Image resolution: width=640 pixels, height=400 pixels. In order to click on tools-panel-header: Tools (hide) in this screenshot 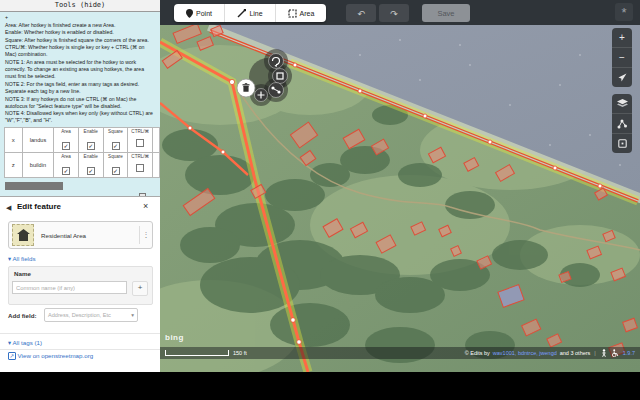, I will do `click(80, 6)`.